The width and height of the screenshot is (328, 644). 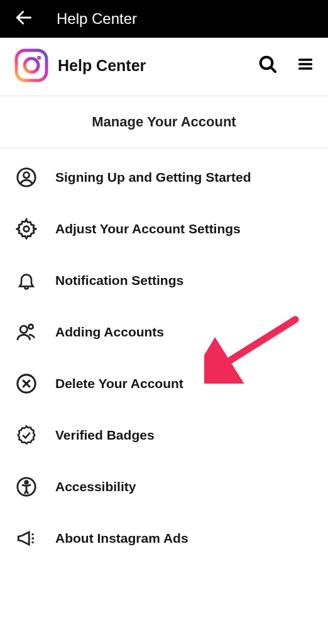 I want to click on header-title: Help Center, so click(x=158, y=65).